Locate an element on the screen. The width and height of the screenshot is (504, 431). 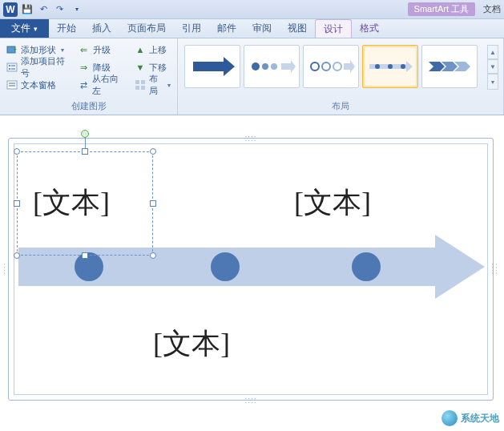
bullet-icon is located at coordinates (12, 67).